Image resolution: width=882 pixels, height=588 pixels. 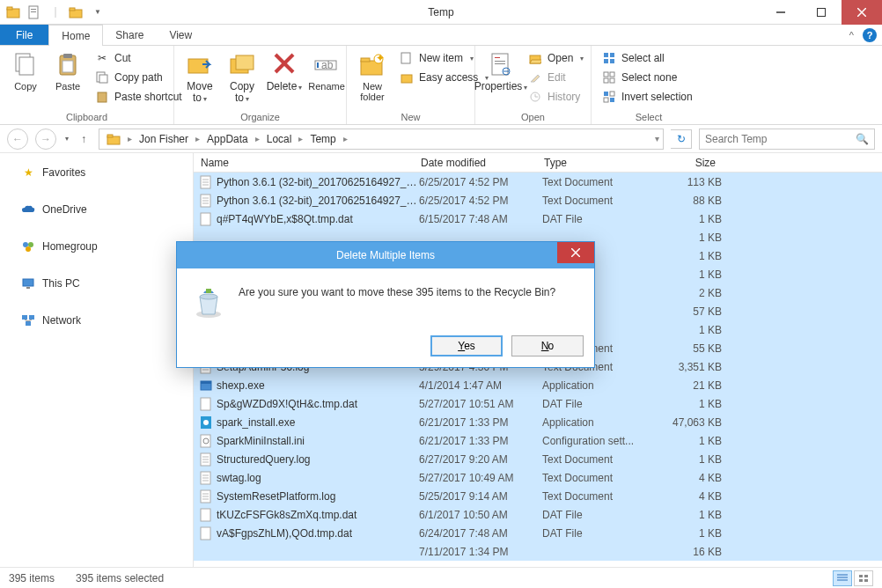 I want to click on file-row: swtag.log5/27/2017 10:49 AMText Document…, so click(x=538, y=477).